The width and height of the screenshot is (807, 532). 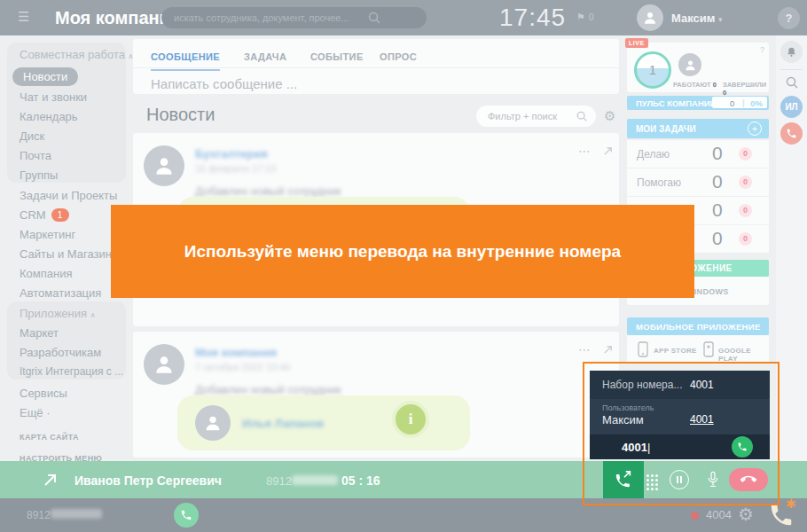 What do you see at coordinates (76, 55) in the screenshot?
I see `sidebar-item-collaboration: Совместная работа ∧` at bounding box center [76, 55].